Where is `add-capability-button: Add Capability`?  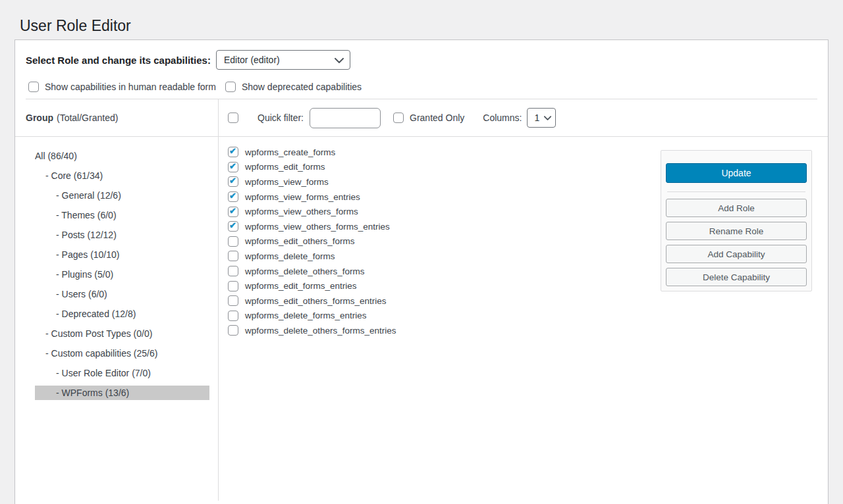 add-capability-button: Add Capability is located at coordinates (736, 254).